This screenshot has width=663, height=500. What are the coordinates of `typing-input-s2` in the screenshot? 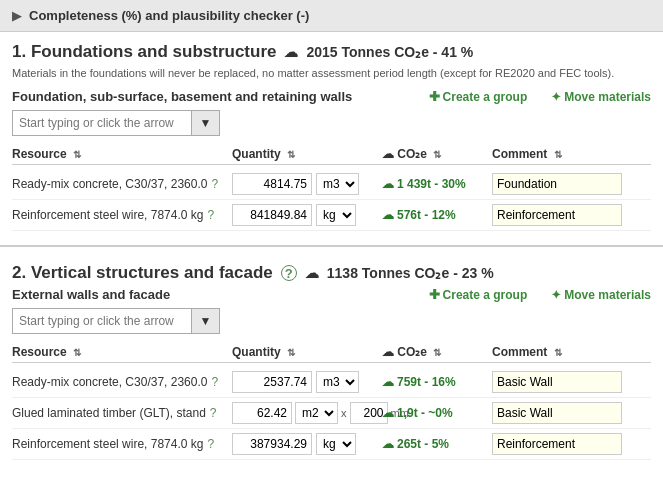 It's located at (102, 321).